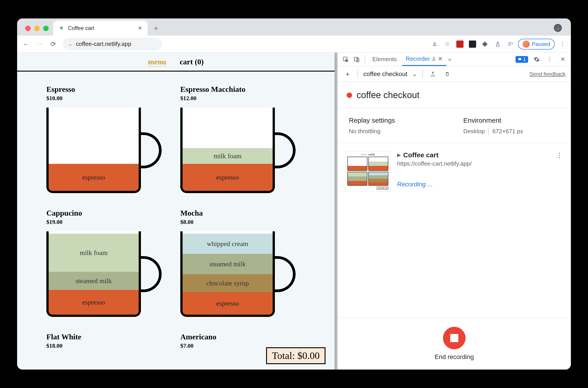  What do you see at coordinates (347, 74) in the screenshot?
I see `new-recording-button: ＋` at bounding box center [347, 74].